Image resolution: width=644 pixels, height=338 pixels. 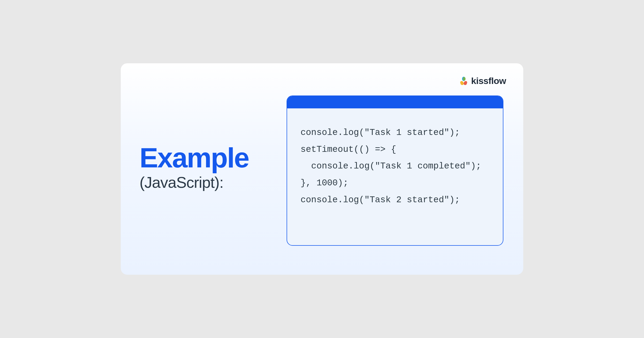 I want to click on kissflow-icon, so click(x=464, y=81).